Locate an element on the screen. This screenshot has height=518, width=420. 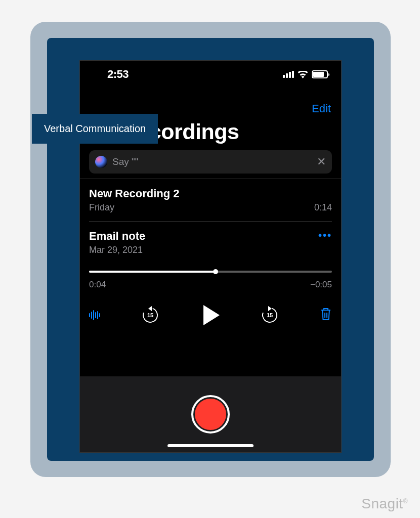
bottom-toolbar is located at coordinates (211, 414).